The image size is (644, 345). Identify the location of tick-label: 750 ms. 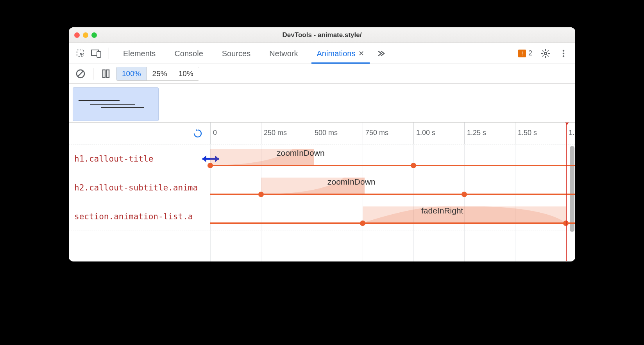
(377, 133).